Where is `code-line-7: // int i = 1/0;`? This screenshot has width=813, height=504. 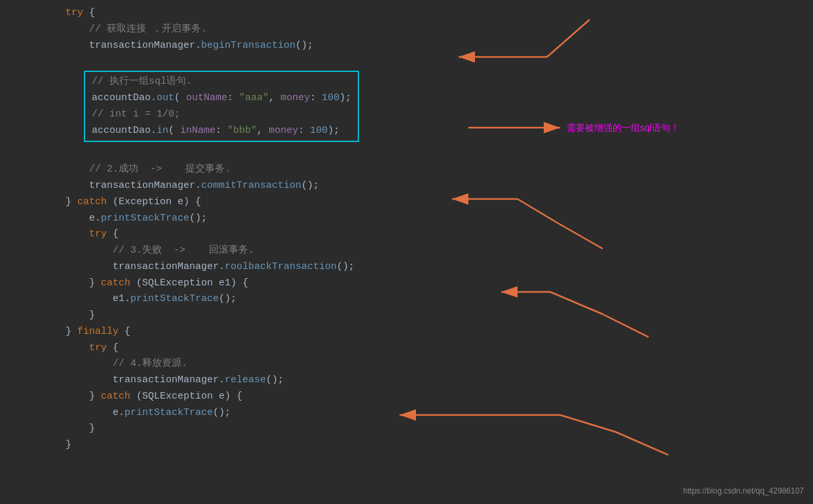 code-line-7: // int i = 1/0; is located at coordinates (221, 115).